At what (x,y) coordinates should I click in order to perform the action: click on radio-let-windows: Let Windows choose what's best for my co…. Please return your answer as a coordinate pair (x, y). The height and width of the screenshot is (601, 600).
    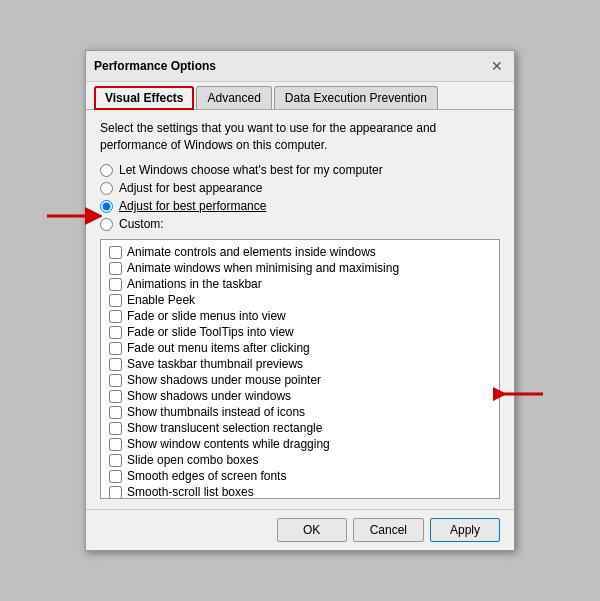
    Looking at the image, I should click on (300, 170).